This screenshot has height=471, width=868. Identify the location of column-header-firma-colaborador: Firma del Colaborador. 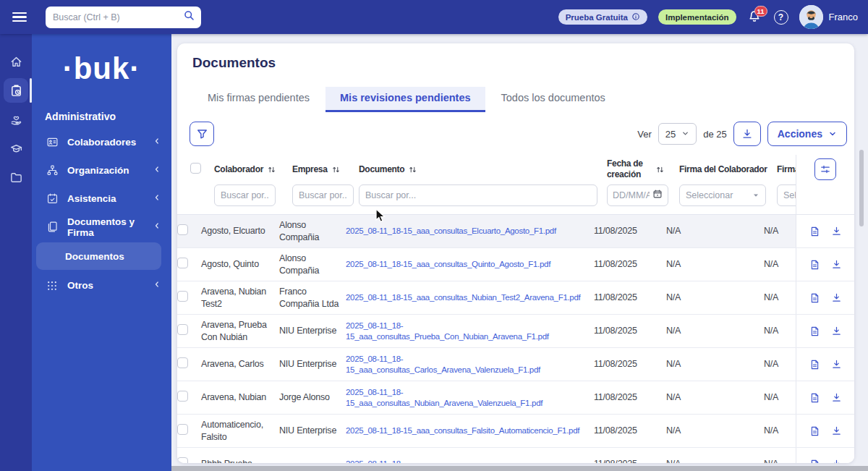
(728, 169).